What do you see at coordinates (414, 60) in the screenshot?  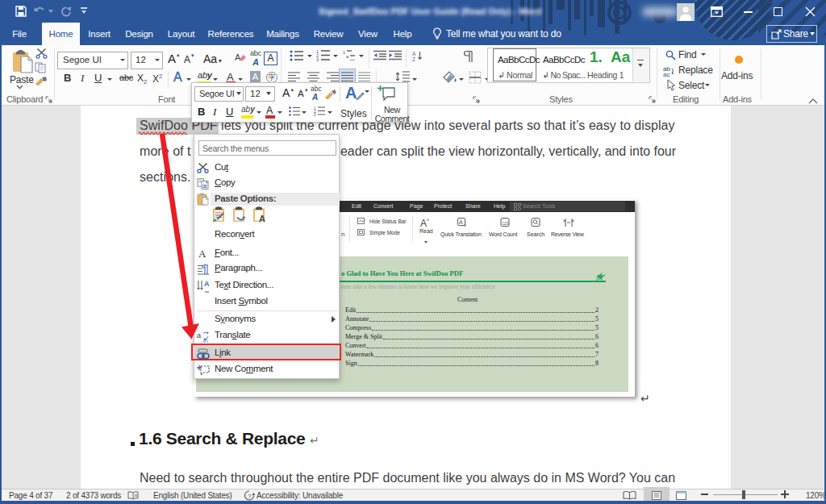 I see `svg-text: Z` at bounding box center [414, 60].